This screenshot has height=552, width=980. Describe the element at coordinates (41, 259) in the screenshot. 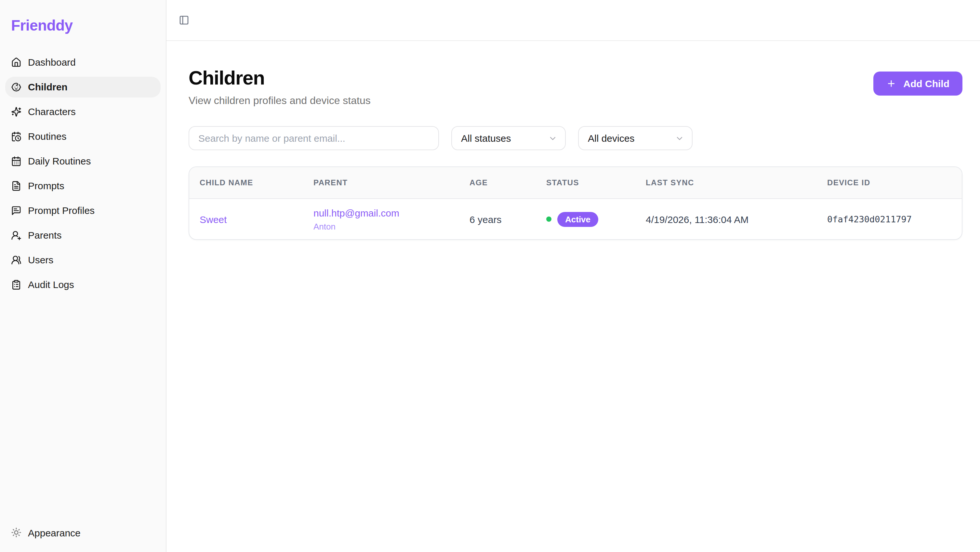

I see `sidebar-item-label: Users` at that location.